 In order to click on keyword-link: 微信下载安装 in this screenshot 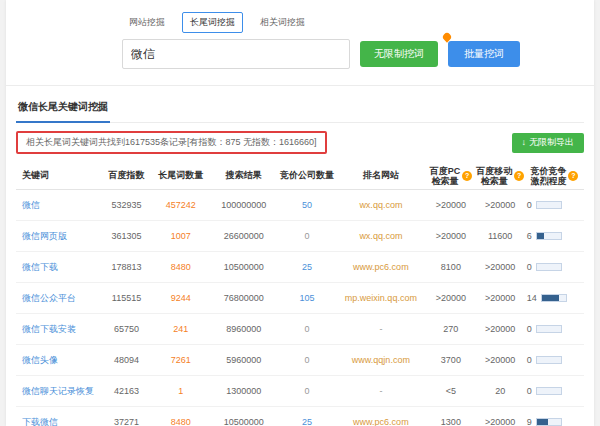, I will do `click(60, 330)`.